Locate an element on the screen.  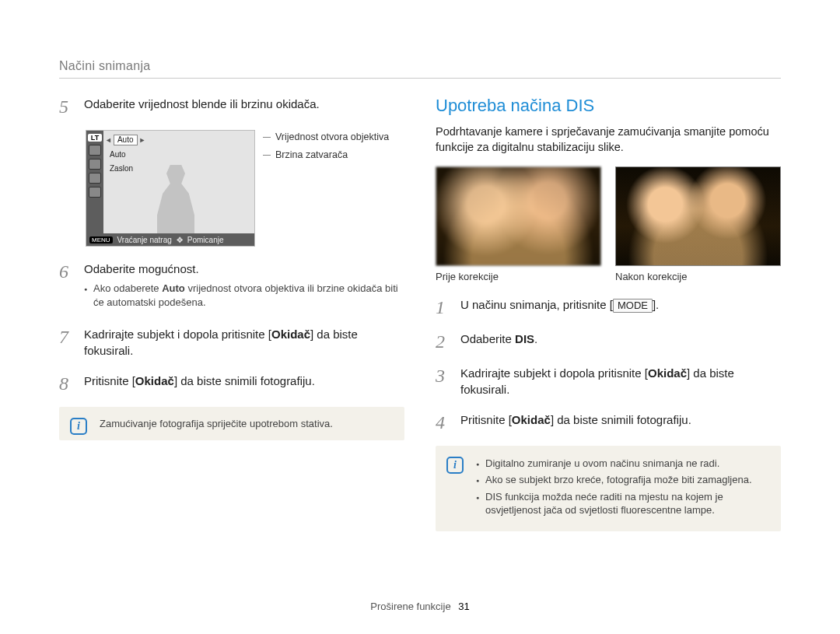
step-number: 7 is located at coordinates (67, 342).